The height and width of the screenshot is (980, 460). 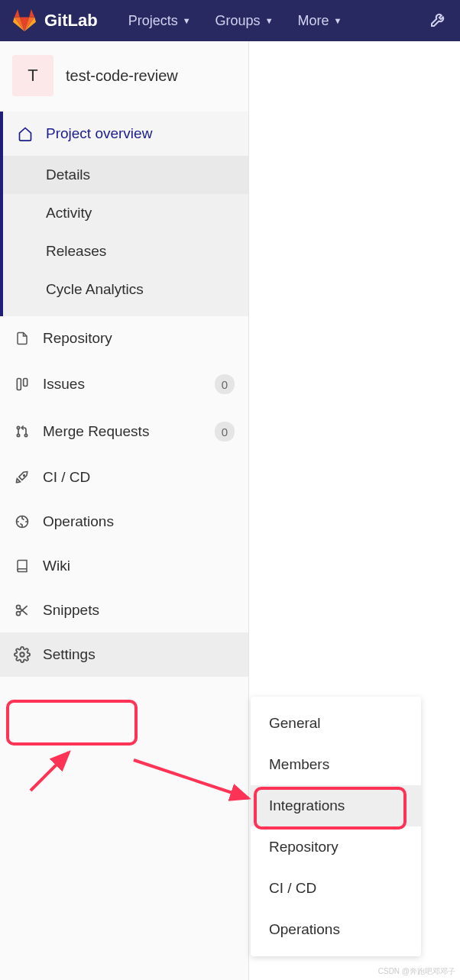 I want to click on flyout-general: General, so click(x=336, y=723).